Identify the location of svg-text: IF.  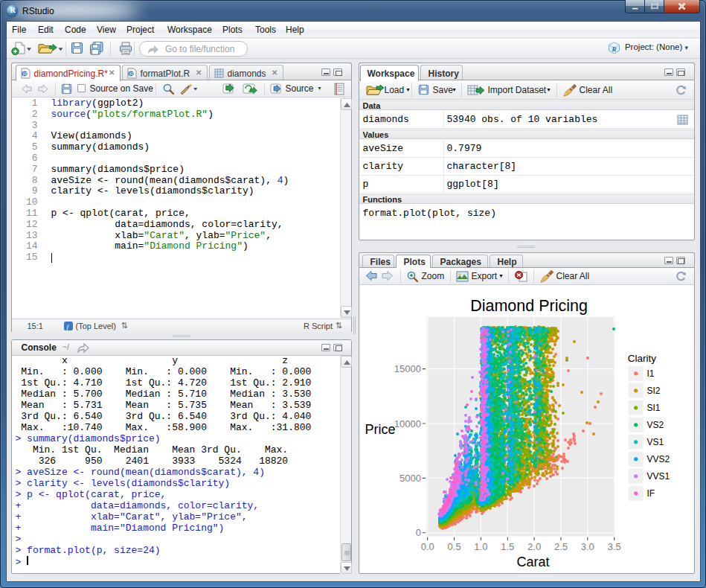
(652, 493).